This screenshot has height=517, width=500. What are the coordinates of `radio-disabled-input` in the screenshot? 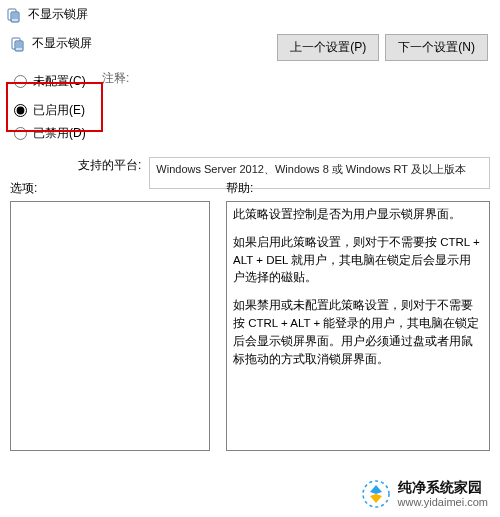 It's located at (20, 134).